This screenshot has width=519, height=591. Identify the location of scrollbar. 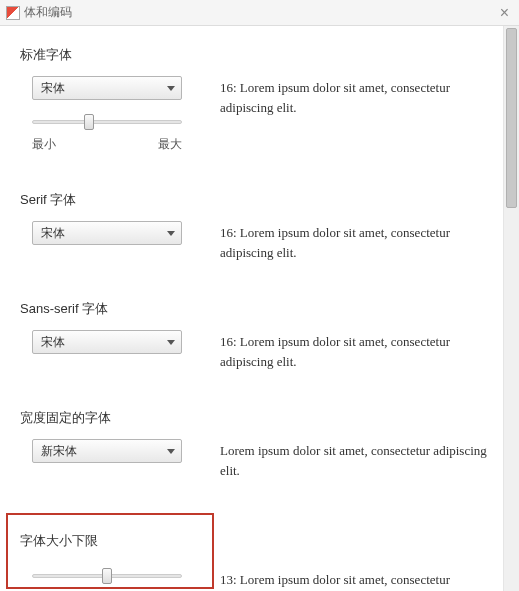
(511, 308).